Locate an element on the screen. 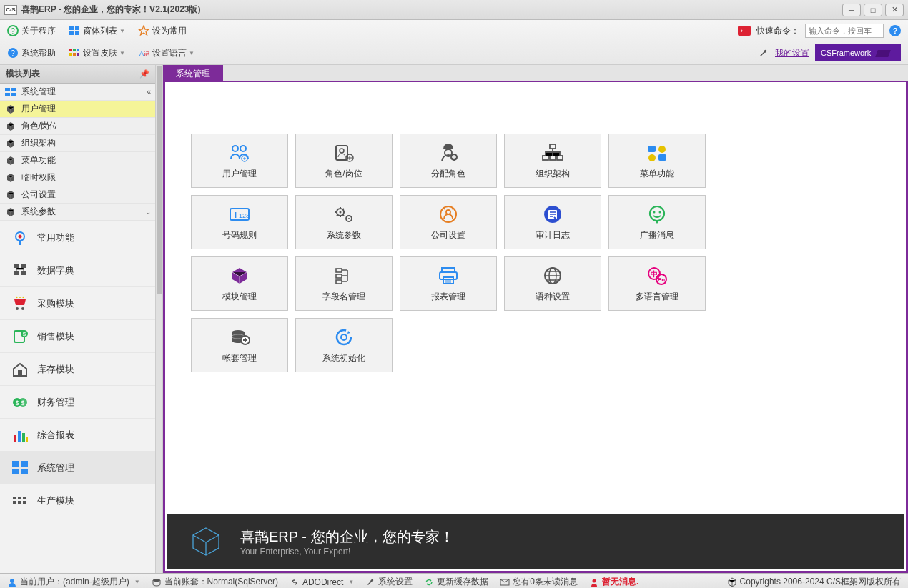 The image size is (908, 588). status-account: 当前账套：Normal(SqlServer) is located at coordinates (214, 582).